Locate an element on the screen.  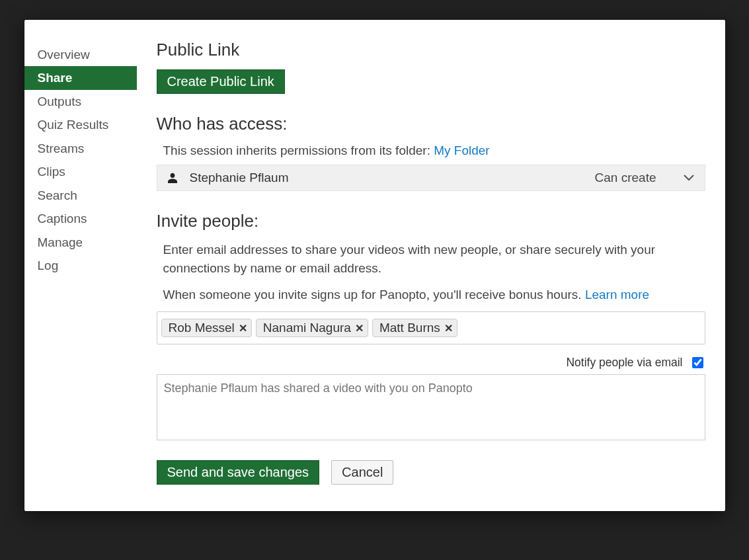
sidebar-item-streams: Streams is located at coordinates (81, 148).